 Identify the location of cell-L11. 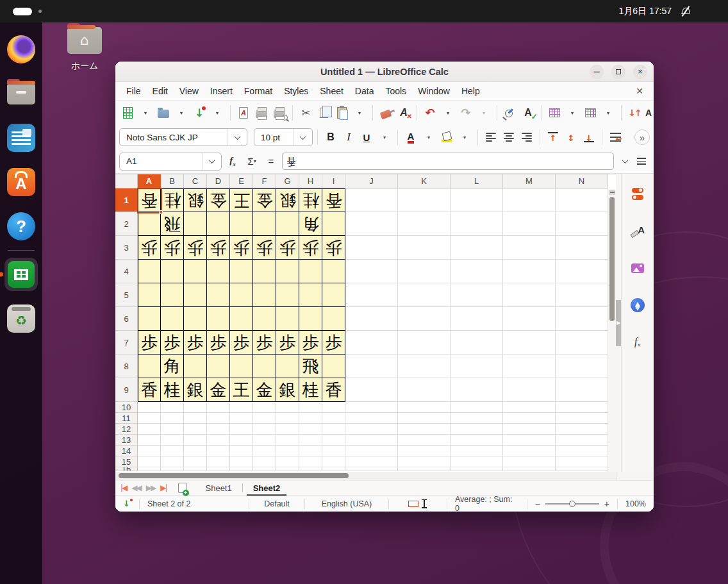
(477, 418).